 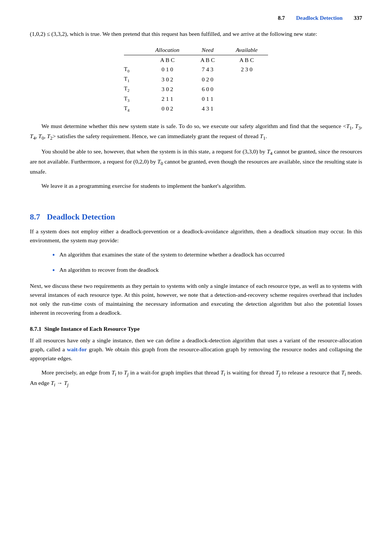 What do you see at coordinates (167, 109) in the screenshot?
I see `table-cell-alloc-4: 0 0 2` at bounding box center [167, 109].